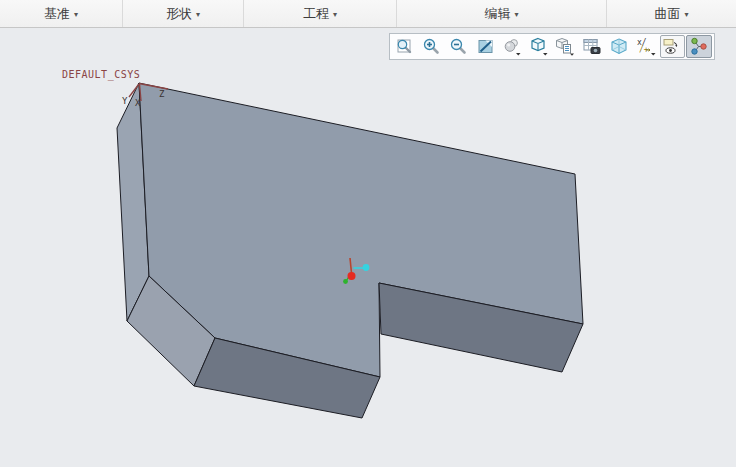 This screenshot has height=467, width=736. Describe the element at coordinates (125, 101) in the screenshot. I see `axis-label-y: Y` at that location.